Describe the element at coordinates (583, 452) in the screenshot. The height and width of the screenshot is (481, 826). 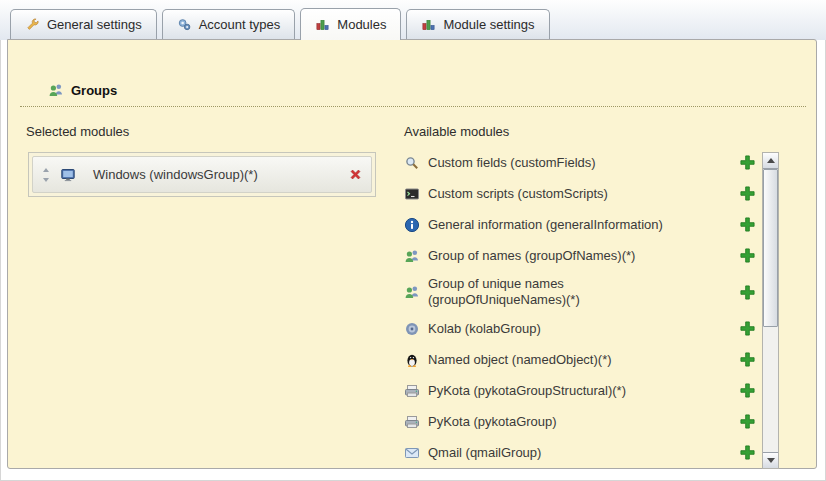
I see `module-row: Qmail (qmailGroup)` at that location.